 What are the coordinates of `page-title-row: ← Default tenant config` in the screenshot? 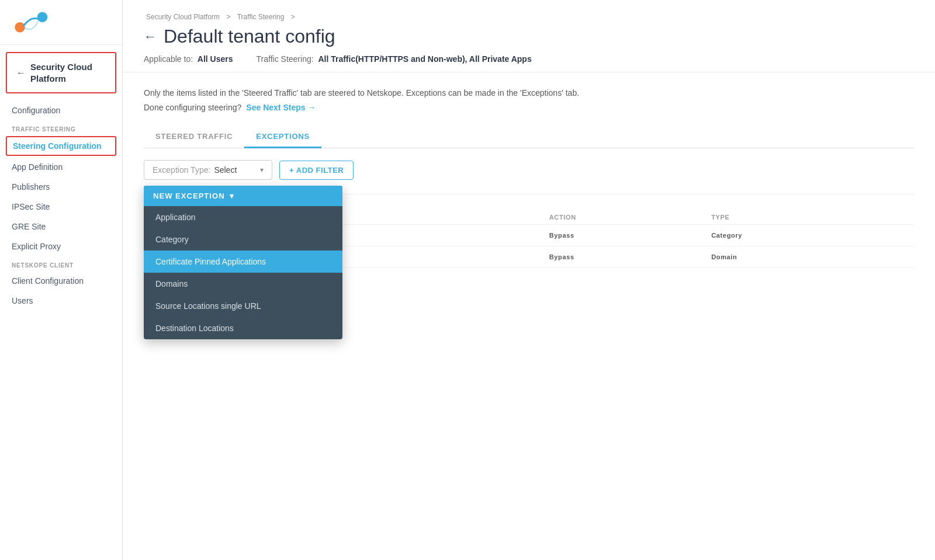 It's located at (529, 36).